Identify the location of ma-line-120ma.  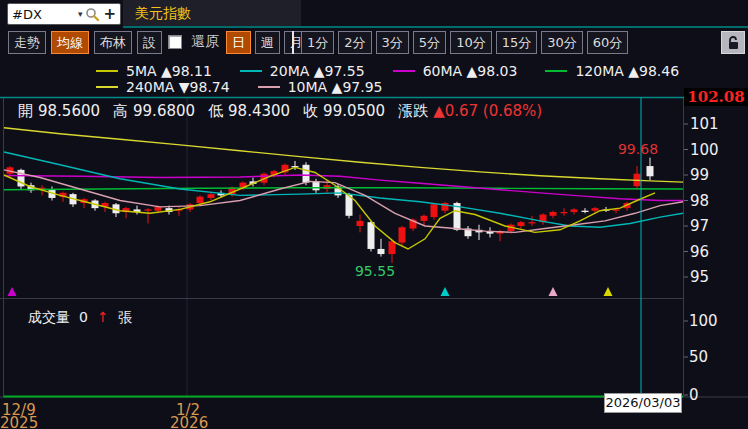
(344, 189).